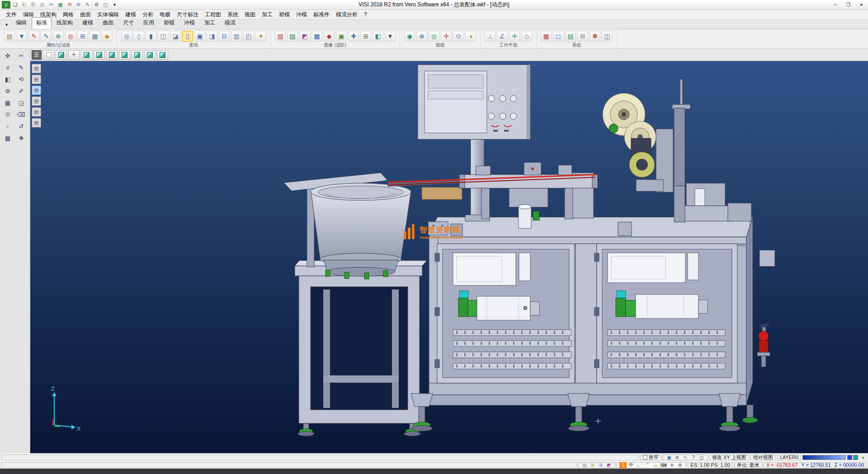 The height and width of the screenshot is (474, 868). I want to click on status-settings-icon: ⚙, so click(677, 458).